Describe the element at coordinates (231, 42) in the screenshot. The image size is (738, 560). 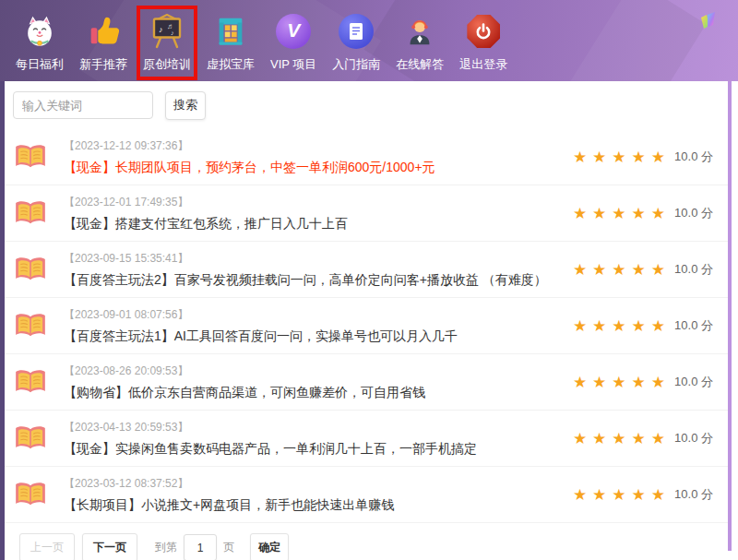
I see `nav-item-virtual-treasury: 虚拟宝库` at that location.